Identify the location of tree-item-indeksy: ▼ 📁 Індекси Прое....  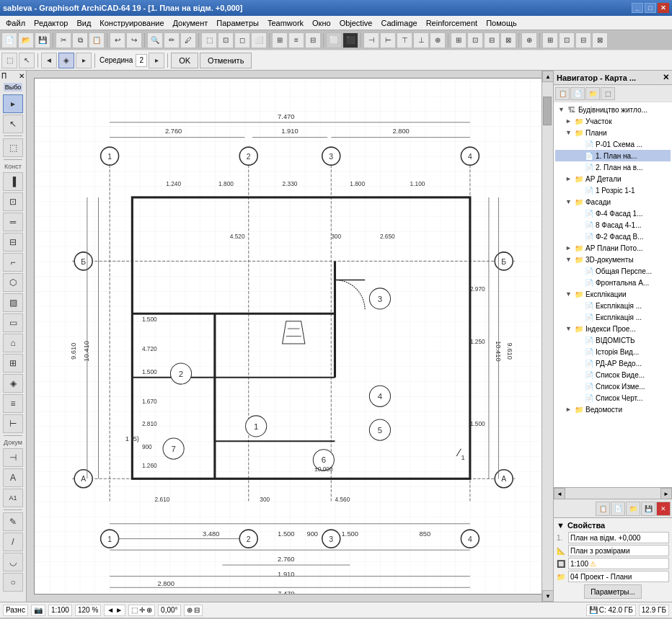
(613, 329).